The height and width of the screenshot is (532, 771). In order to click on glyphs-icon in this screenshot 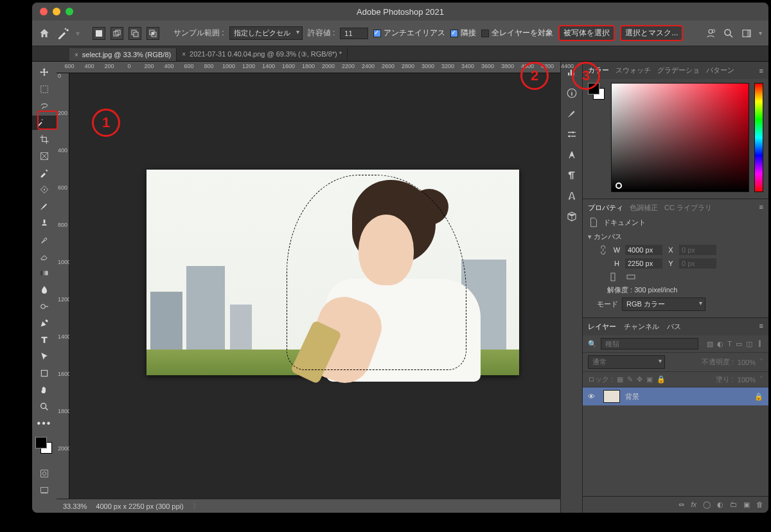, I will do `click(572, 196)`.